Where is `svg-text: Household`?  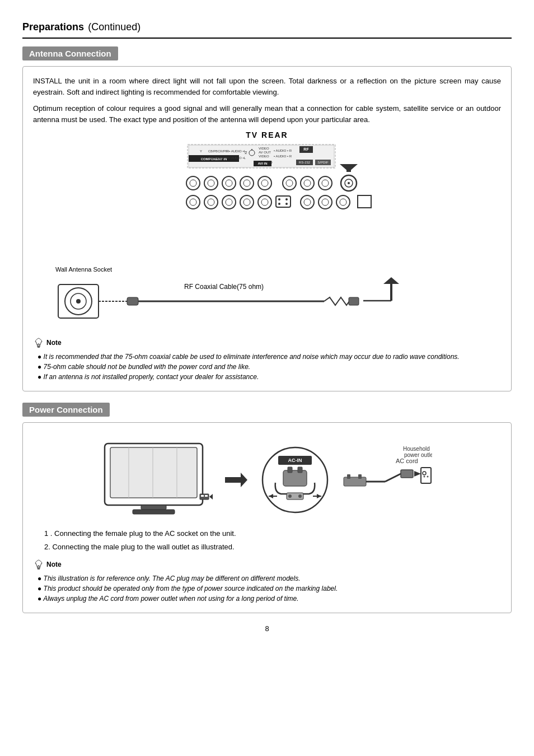
svg-text: Household is located at coordinates (416, 449).